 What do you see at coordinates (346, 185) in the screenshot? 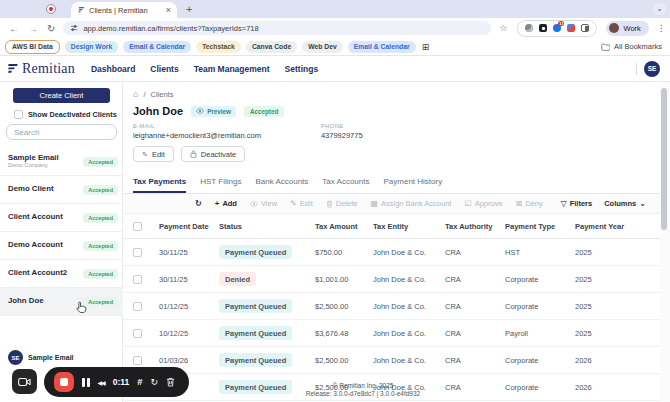
I see `tab-tax-accounts: Tax Accounts` at bounding box center [346, 185].